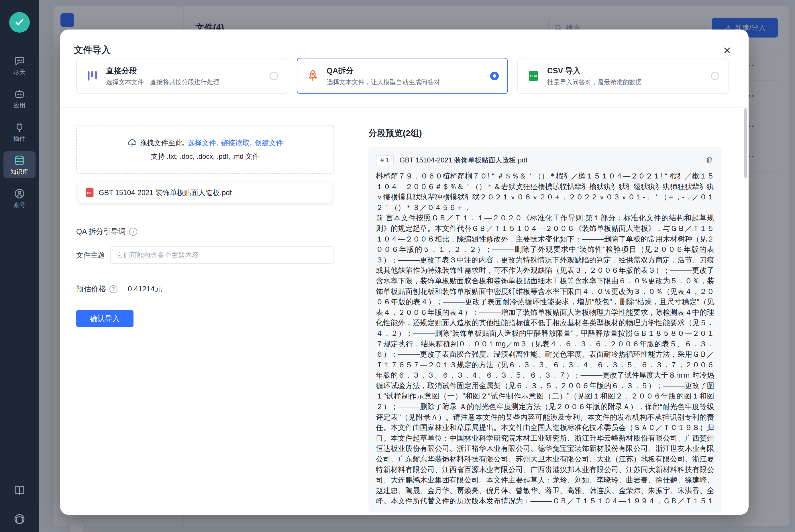 The height and width of the screenshot is (532, 795). I want to click on sidebar-item-chat: 聊天, so click(20, 65).